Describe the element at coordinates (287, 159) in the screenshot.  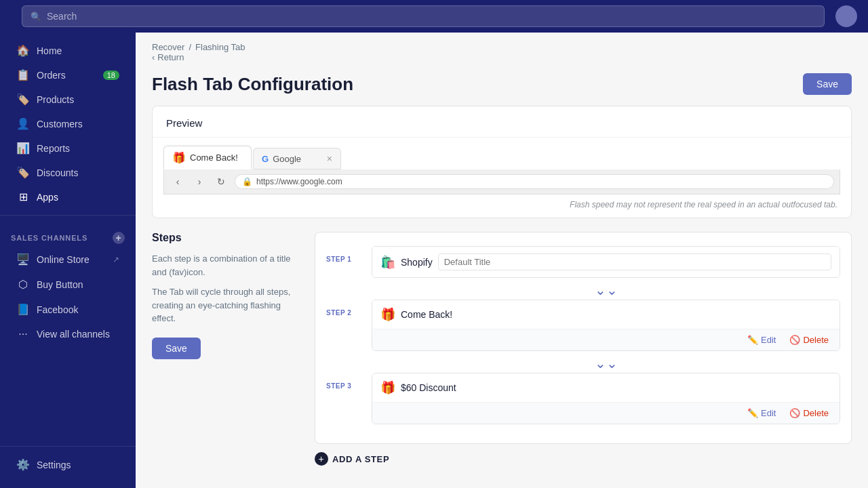
I see `tab-label-google: Google` at that location.